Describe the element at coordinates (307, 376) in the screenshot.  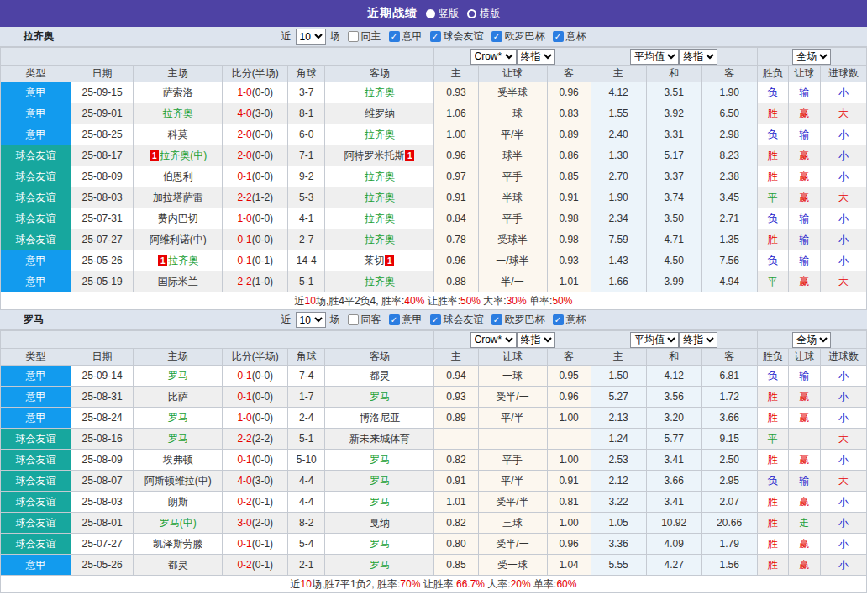
I see `corner-cell: 7-4` at that location.